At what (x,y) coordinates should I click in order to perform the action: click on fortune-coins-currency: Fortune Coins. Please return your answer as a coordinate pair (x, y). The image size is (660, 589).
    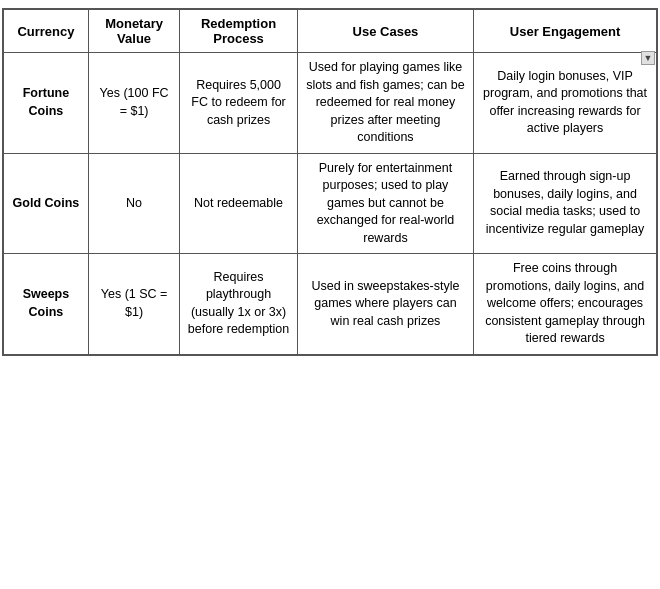
    Looking at the image, I should click on (46, 104).